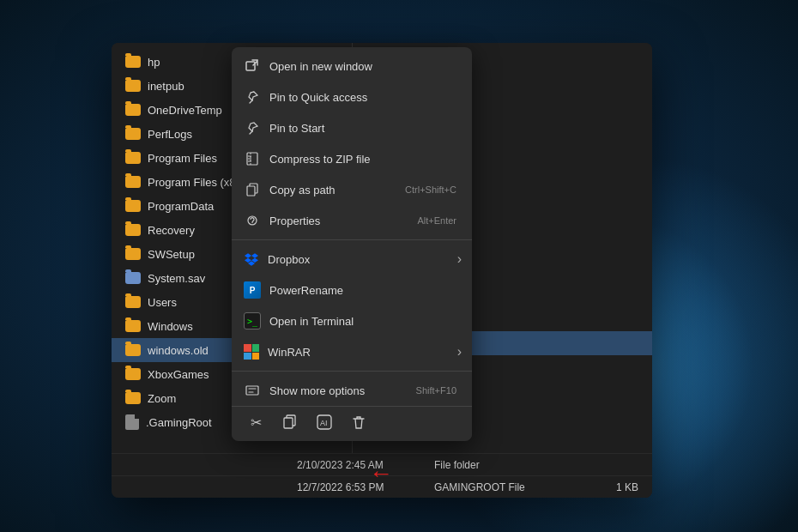 The image size is (798, 532). What do you see at coordinates (432, 190) in the screenshot?
I see `menu-copy-path-shortcut: Ctrl+Shift+C` at bounding box center [432, 190].